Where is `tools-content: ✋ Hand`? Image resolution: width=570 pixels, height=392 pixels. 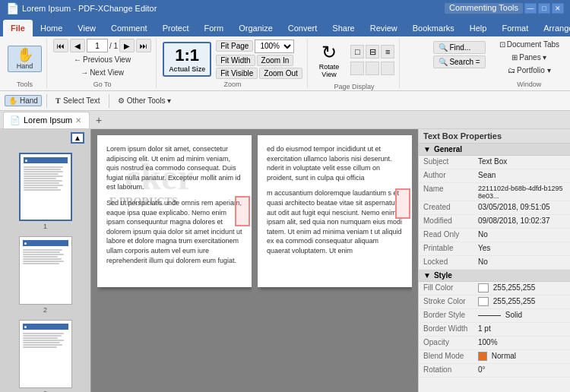
tools-content: ✋ Hand is located at coordinates (24, 59).